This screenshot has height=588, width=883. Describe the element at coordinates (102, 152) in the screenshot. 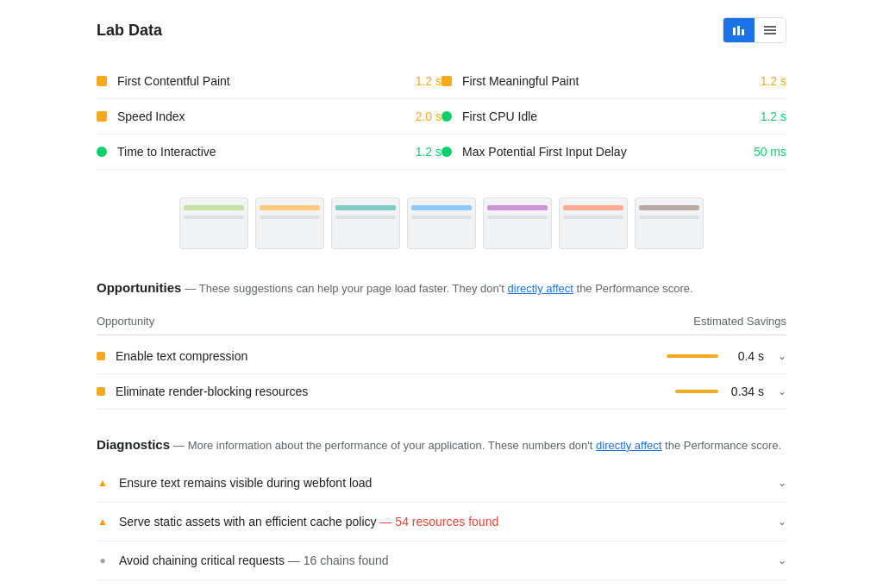

I see `metric-icon-tti` at that location.